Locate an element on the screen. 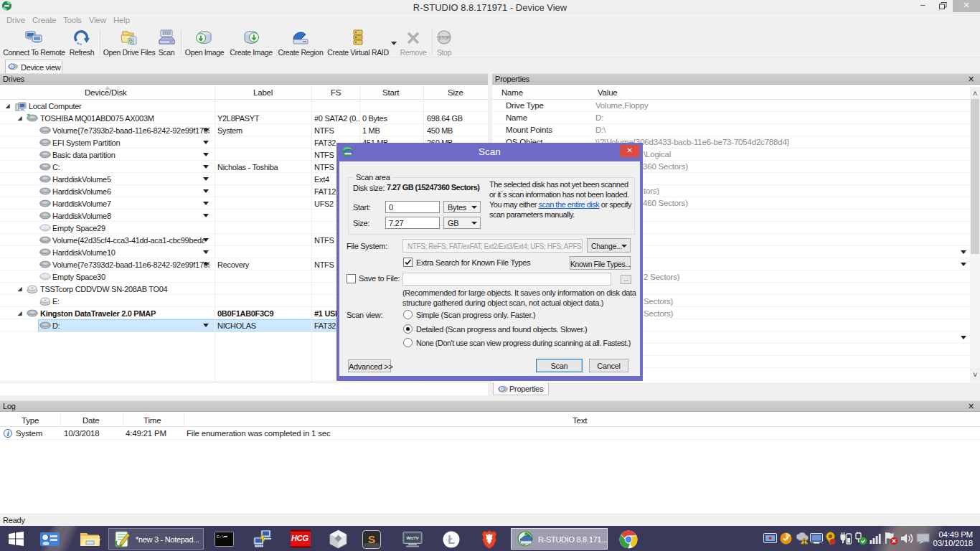 The image size is (980, 551). svg-text: C:\ is located at coordinates (221, 537).